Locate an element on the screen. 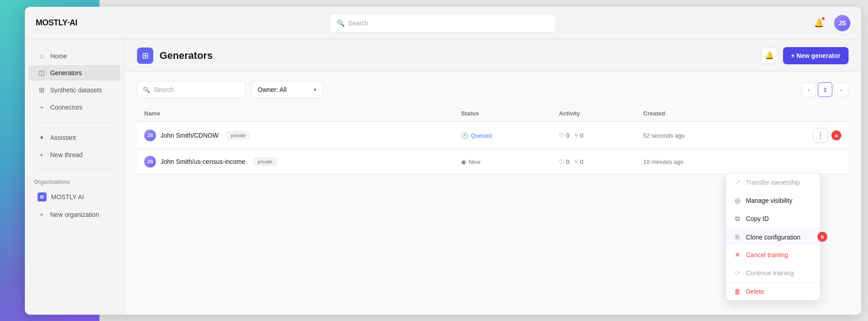 This screenshot has width=868, height=321. sidebar-item-generators: ◫ Generators is located at coordinates (74, 73).